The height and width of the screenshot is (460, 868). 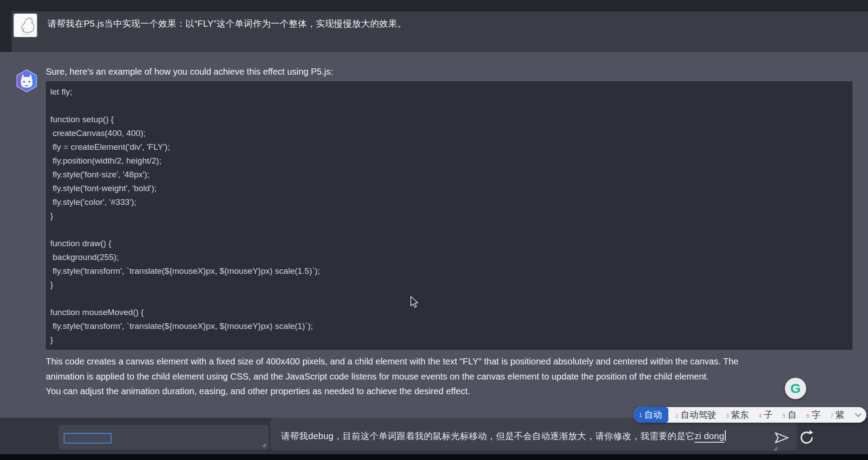 What do you see at coordinates (653, 415) in the screenshot?
I see `ime-candidate-label: 自动` at bounding box center [653, 415].